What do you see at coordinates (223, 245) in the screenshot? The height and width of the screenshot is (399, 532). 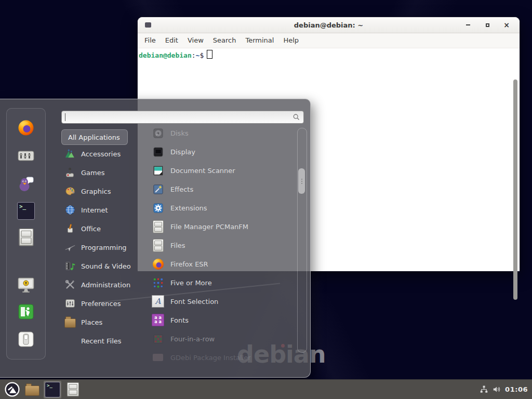 I see `app-item-files: Files` at bounding box center [223, 245].